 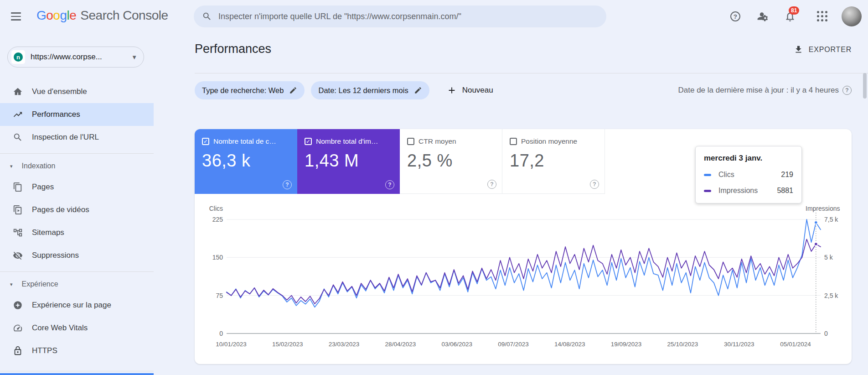 I want to click on svg-text: 75, so click(x=219, y=296).